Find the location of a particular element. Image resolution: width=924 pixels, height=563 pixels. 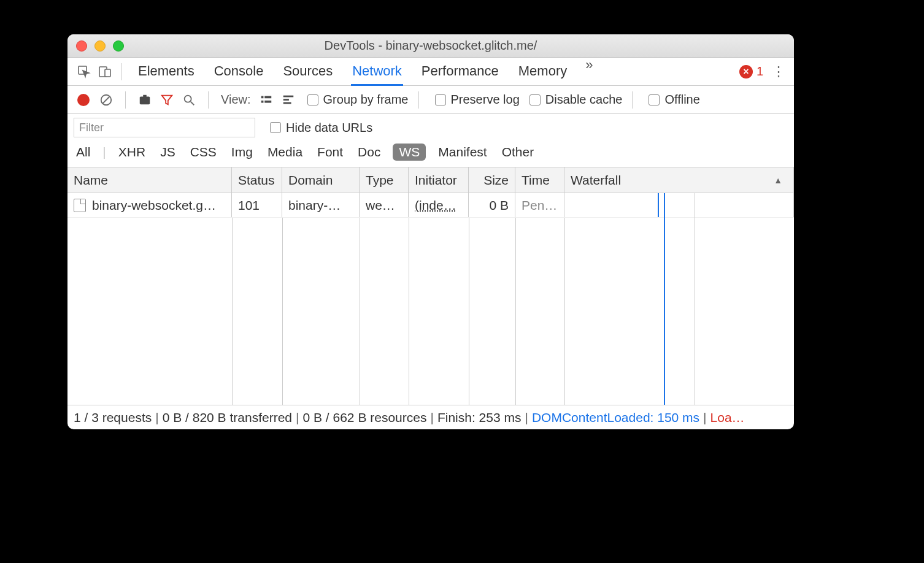

overview-icon is located at coordinates (288, 100).